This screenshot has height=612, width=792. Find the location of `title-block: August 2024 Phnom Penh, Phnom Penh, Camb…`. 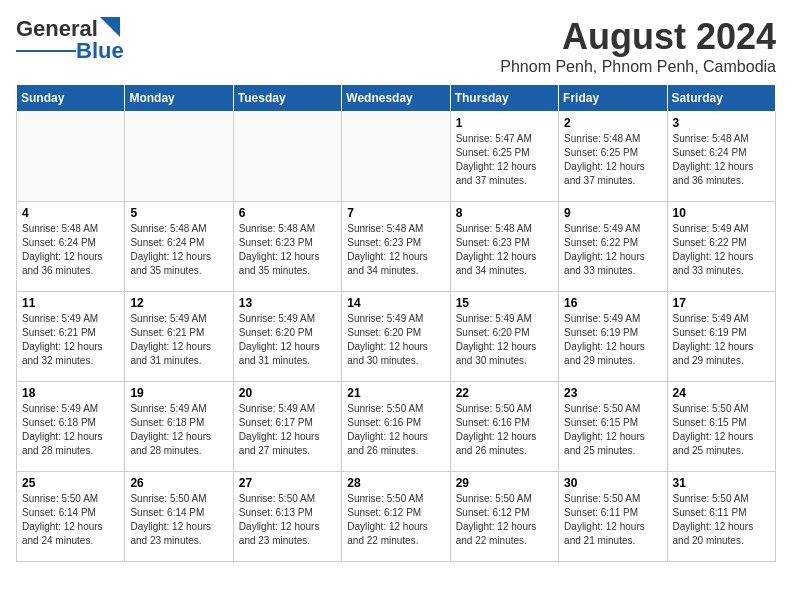

title-block: August 2024 Phnom Penh, Phnom Penh, Camb… is located at coordinates (638, 46).